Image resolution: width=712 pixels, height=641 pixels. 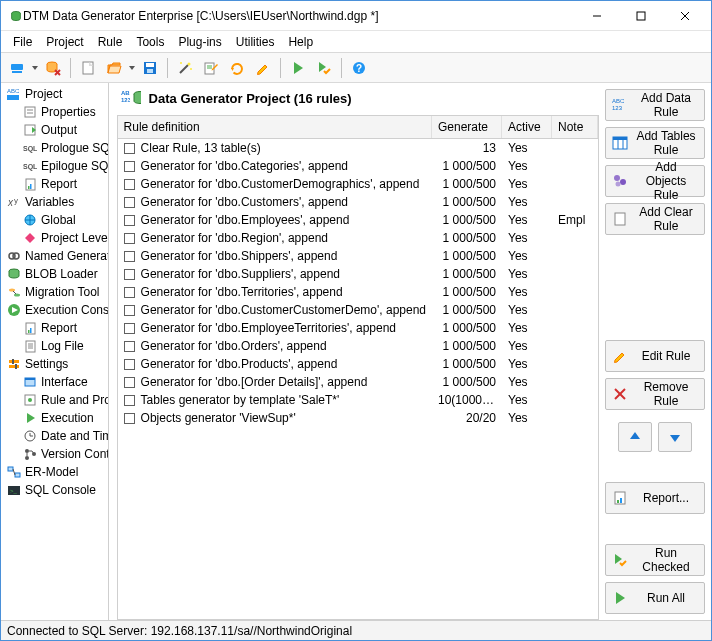 I want to click on toolbar-refresh-icon, so click(x=237, y=68).